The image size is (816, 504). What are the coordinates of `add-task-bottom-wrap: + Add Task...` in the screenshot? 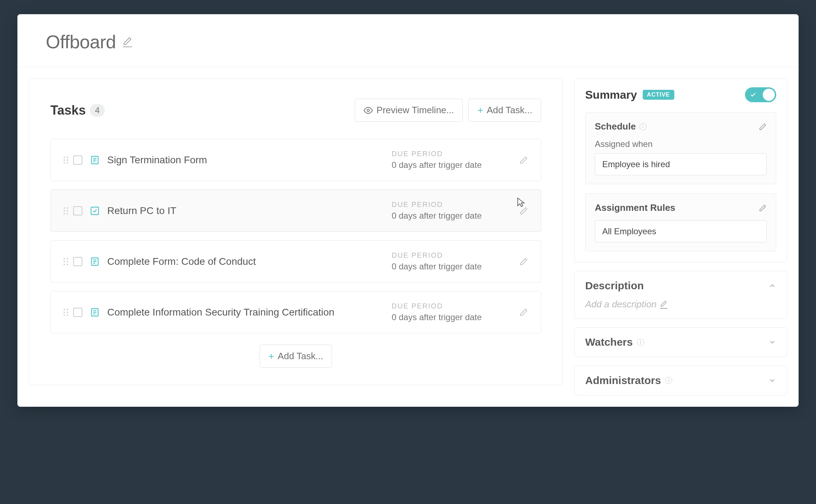 It's located at (296, 356).